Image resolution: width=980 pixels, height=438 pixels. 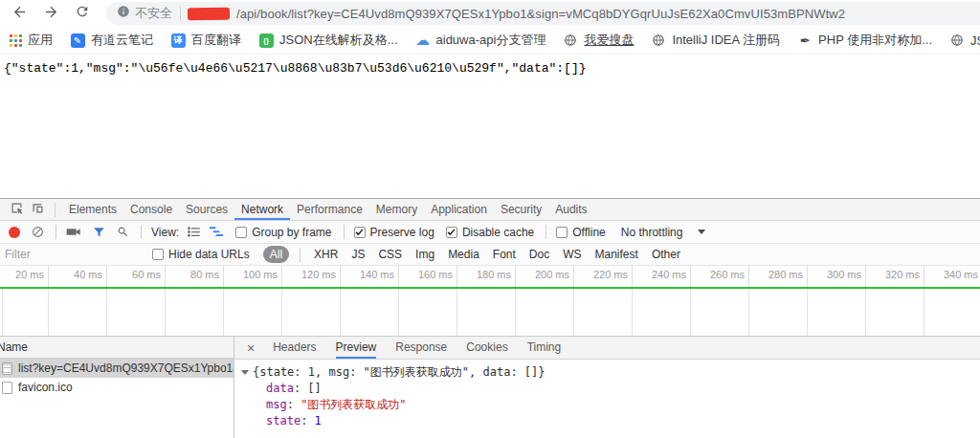 What do you see at coordinates (544, 13) in the screenshot?
I see `address-bar: 不安全 /api/book/list?key=CE4Uvd8mQ939X7QES…` at bounding box center [544, 13].